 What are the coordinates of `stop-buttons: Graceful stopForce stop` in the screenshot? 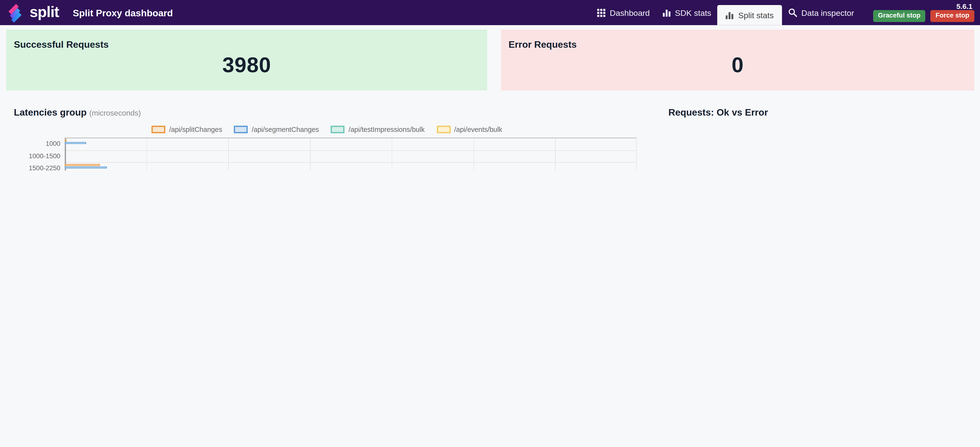 It's located at (924, 16).